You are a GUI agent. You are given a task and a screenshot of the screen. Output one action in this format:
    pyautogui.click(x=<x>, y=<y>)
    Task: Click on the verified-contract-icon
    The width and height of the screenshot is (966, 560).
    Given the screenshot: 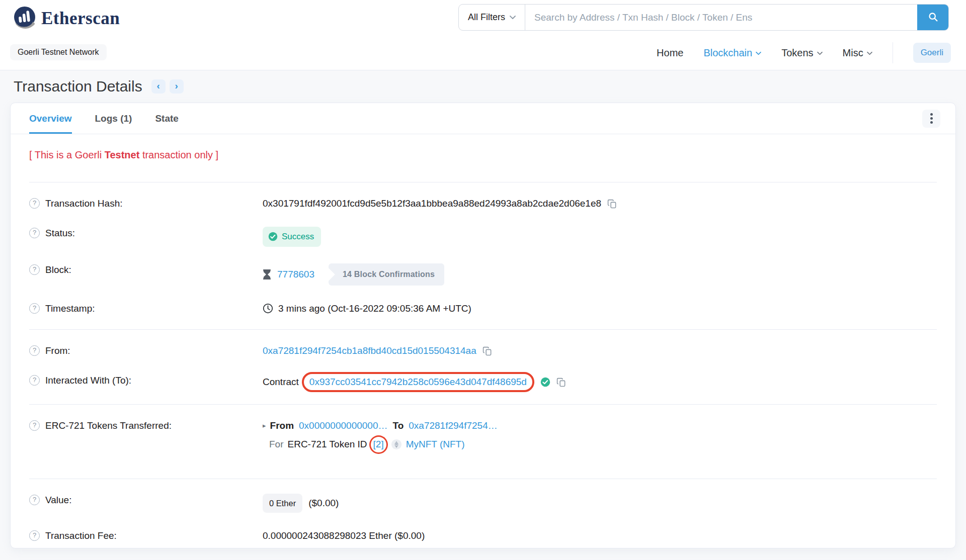 What is the action you would take?
    pyautogui.click(x=545, y=382)
    